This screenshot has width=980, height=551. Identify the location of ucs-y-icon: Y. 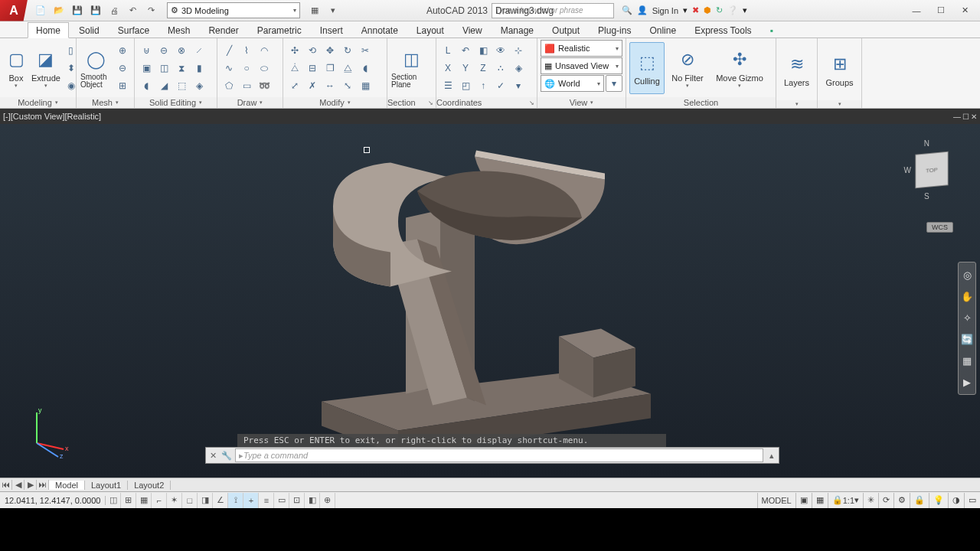
(466, 68).